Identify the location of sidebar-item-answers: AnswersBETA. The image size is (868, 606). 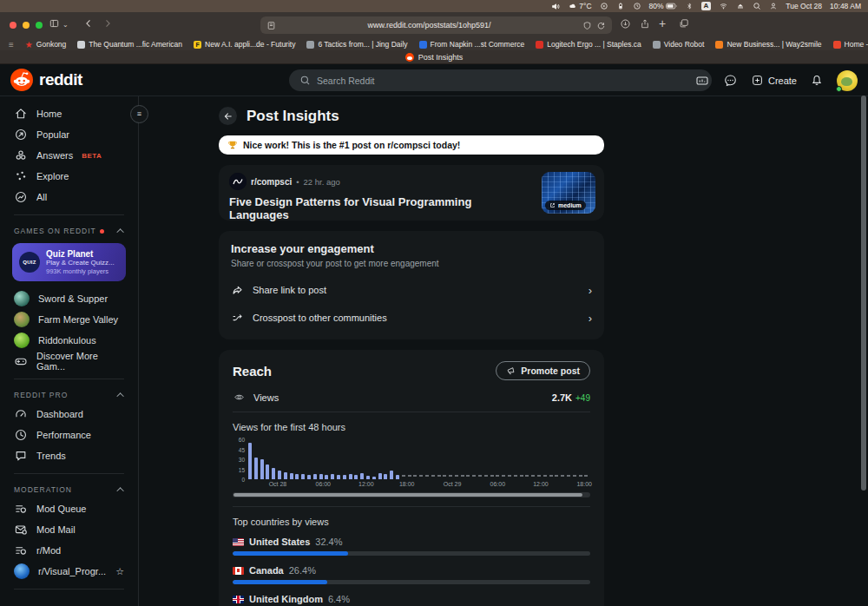
(69, 155).